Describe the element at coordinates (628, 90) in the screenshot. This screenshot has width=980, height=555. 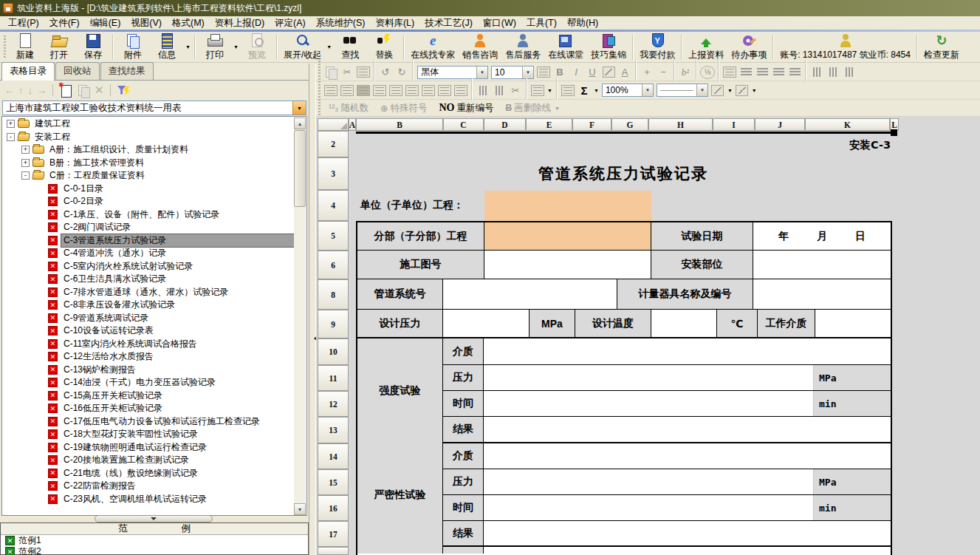
I see `zoom-select: 100%▼` at that location.